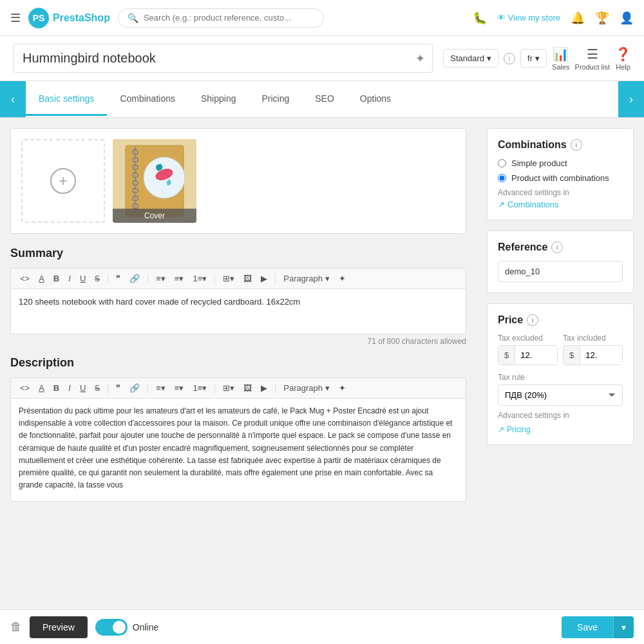 This screenshot has width=644, height=644. What do you see at coordinates (529, 18) in the screenshot?
I see `view-store-btn: 👁 View my store` at bounding box center [529, 18].